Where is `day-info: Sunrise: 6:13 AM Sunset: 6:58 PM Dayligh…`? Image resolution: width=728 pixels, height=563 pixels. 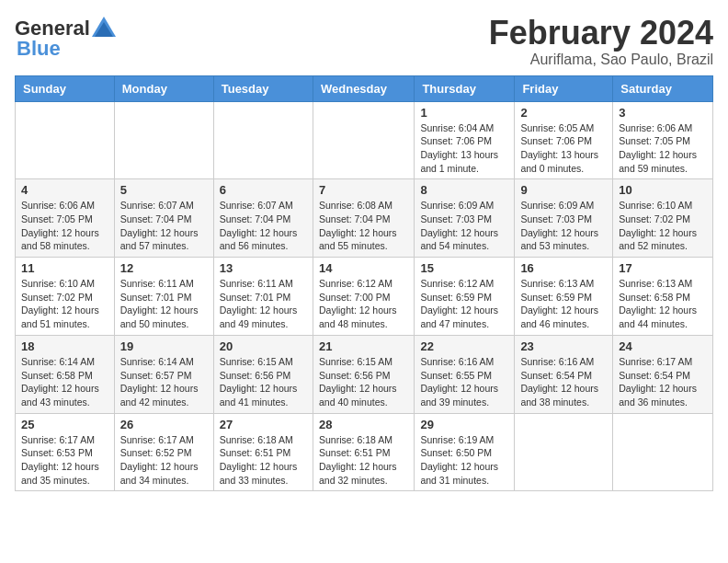 day-info: Sunrise: 6:13 AM Sunset: 6:58 PM Dayligh… is located at coordinates (663, 304).